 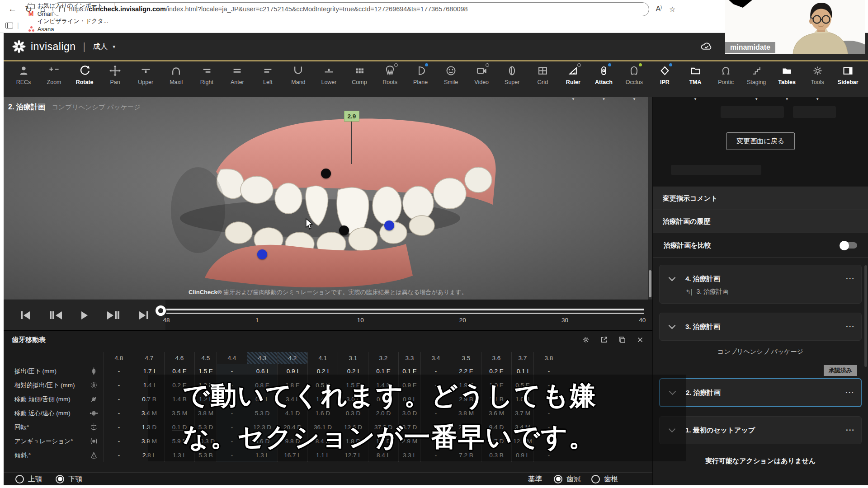 What do you see at coordinates (207, 81) in the screenshot?
I see `tool-right: Right` at bounding box center [207, 81].